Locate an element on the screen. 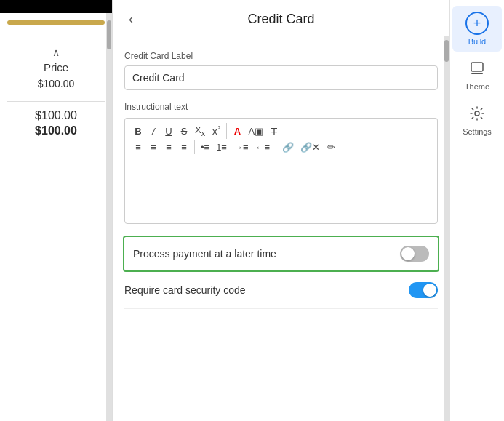  instructional-text-label: Instructional text is located at coordinates (281, 107).